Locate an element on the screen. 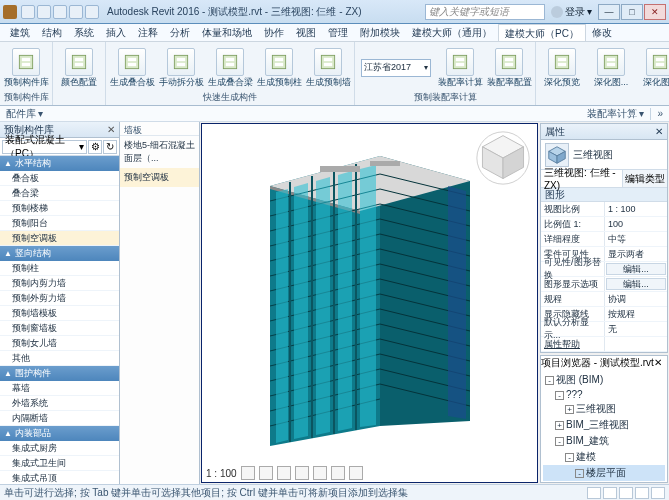  property-value: 1 : 100 is located at coordinates (636, 209).